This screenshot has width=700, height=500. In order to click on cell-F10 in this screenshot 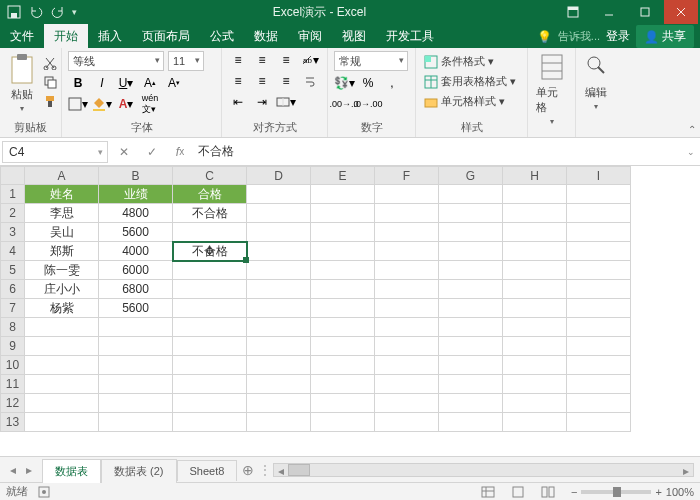, I will do `click(407, 366)`.